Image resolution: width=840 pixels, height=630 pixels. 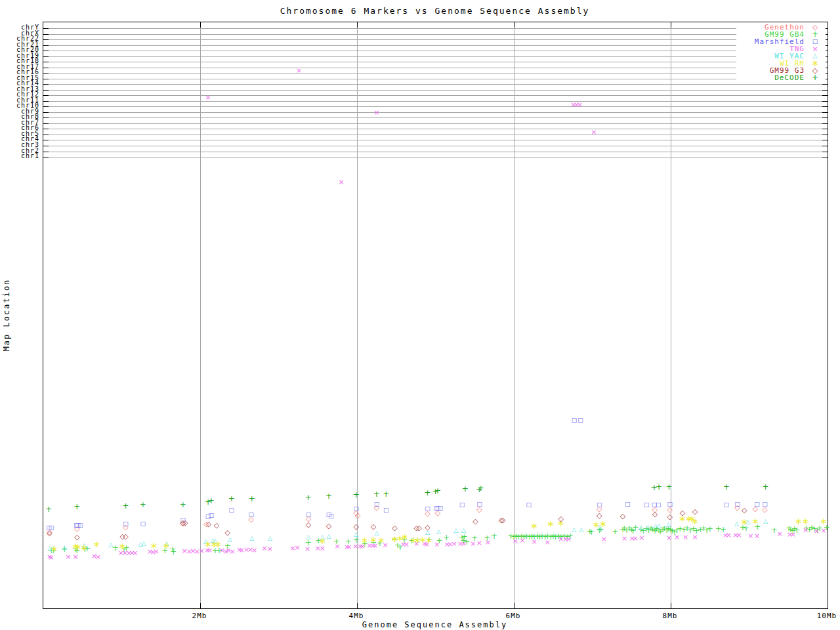 What do you see at coordinates (513, 616) in the screenshot?
I see `x-tick-label: 6Mb` at bounding box center [513, 616].